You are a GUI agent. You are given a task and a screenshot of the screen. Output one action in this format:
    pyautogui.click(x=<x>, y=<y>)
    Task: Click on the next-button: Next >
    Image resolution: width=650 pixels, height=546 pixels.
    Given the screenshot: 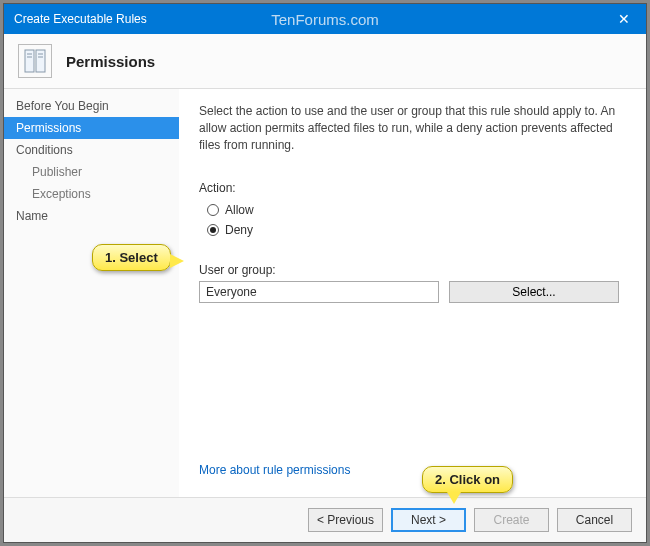 What is the action you would take?
    pyautogui.click(x=428, y=520)
    